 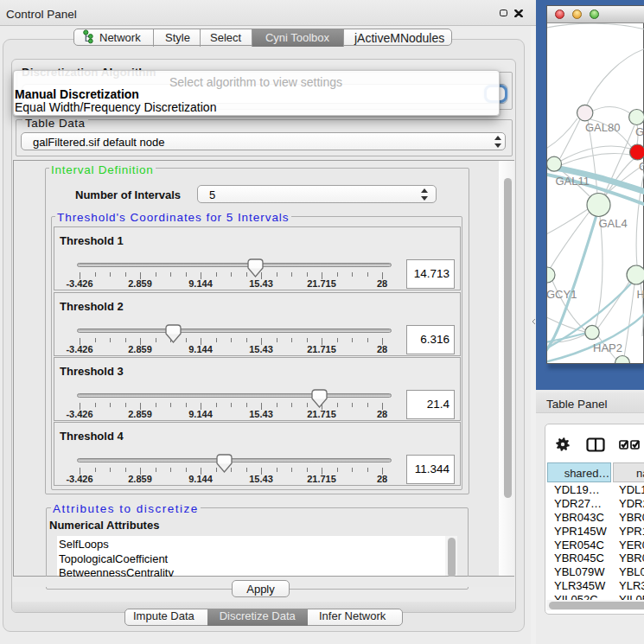 What do you see at coordinates (608, 348) in the screenshot?
I see `svg-text: HAP2` at bounding box center [608, 348].